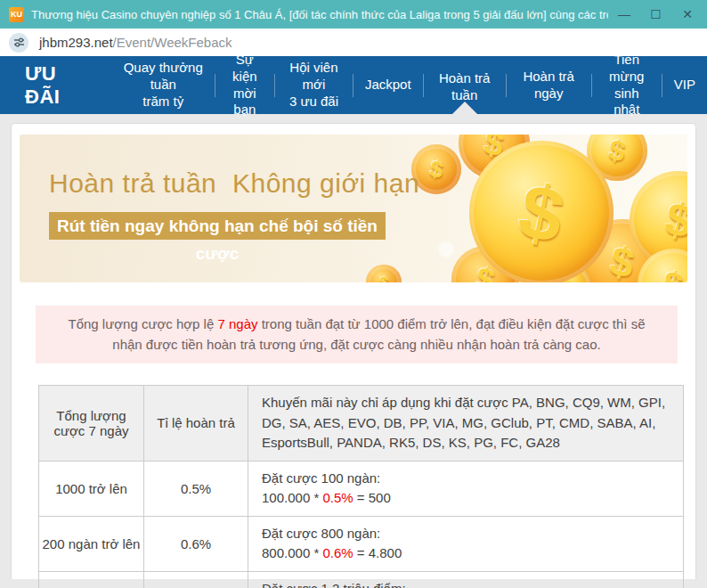 The image size is (707, 588). I want to click on nav-item-su-kien: Sự kiện mời bạn, so click(245, 86).